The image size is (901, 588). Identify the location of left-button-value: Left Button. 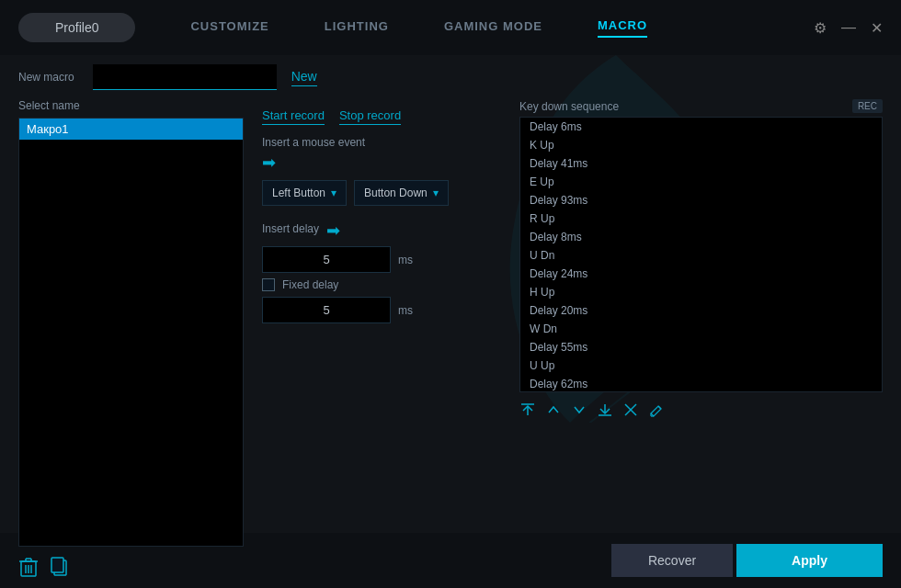
(299, 193).